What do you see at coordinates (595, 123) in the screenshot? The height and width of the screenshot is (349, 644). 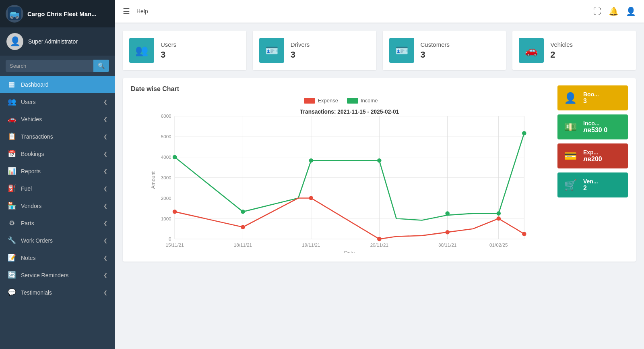 I see `side-card-label: Inco...` at bounding box center [595, 123].